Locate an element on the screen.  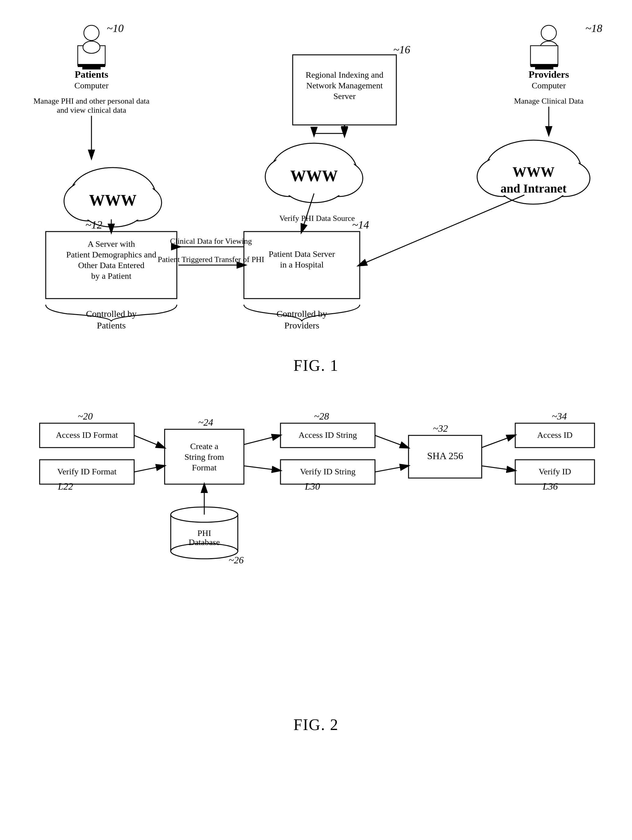
svg-text: ~24 is located at coordinates (206, 422).